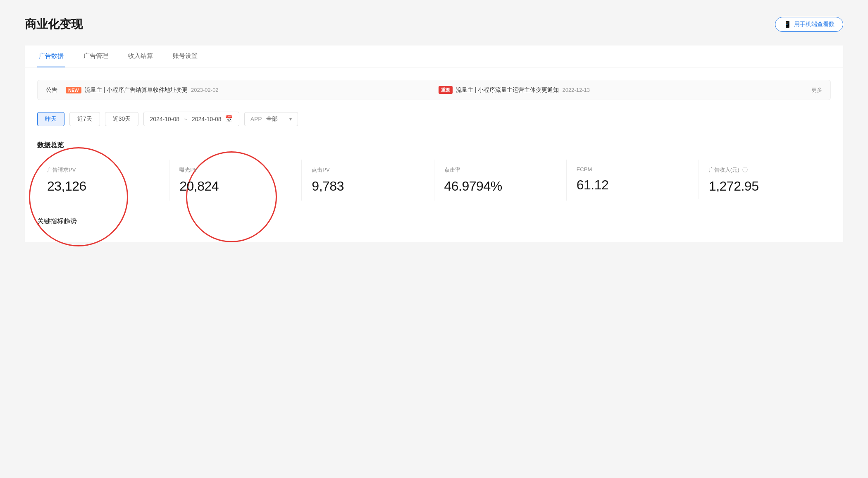  Describe the element at coordinates (814, 24) in the screenshot. I see `mobile-btn-label: 用手机端查看数` at that location.